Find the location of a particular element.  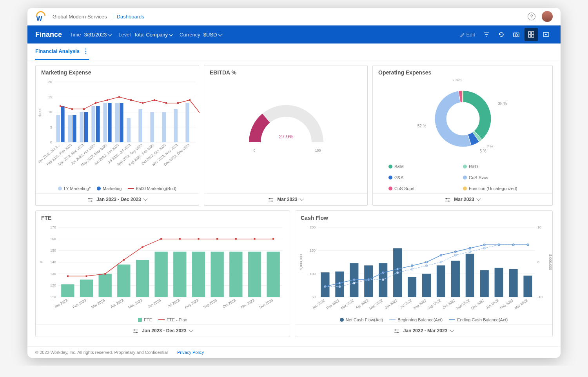

svg-text: Dec 2023 is located at coordinates (266, 304).